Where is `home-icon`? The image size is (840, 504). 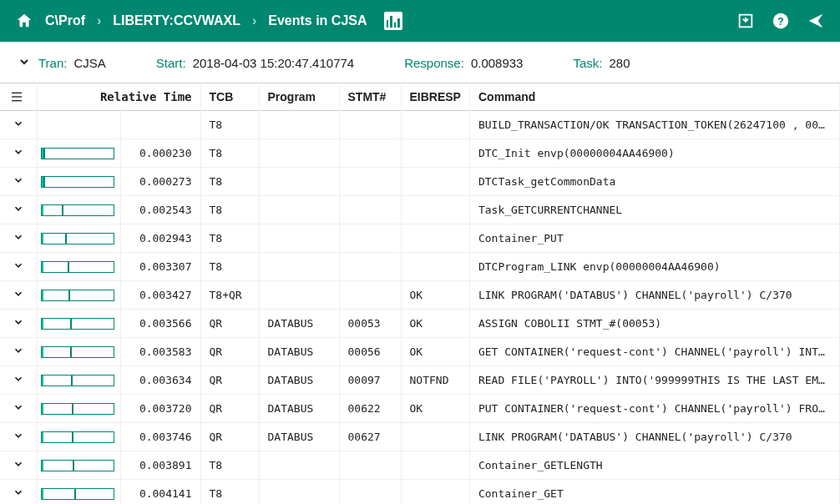
home-icon is located at coordinates (24, 21).